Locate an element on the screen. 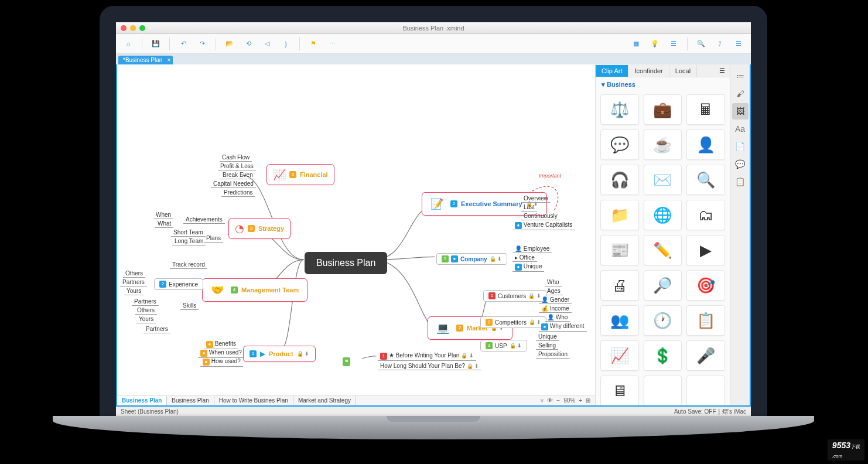 This screenshot has height=464, width=868. clipart-item: ▶ is located at coordinates (706, 250).